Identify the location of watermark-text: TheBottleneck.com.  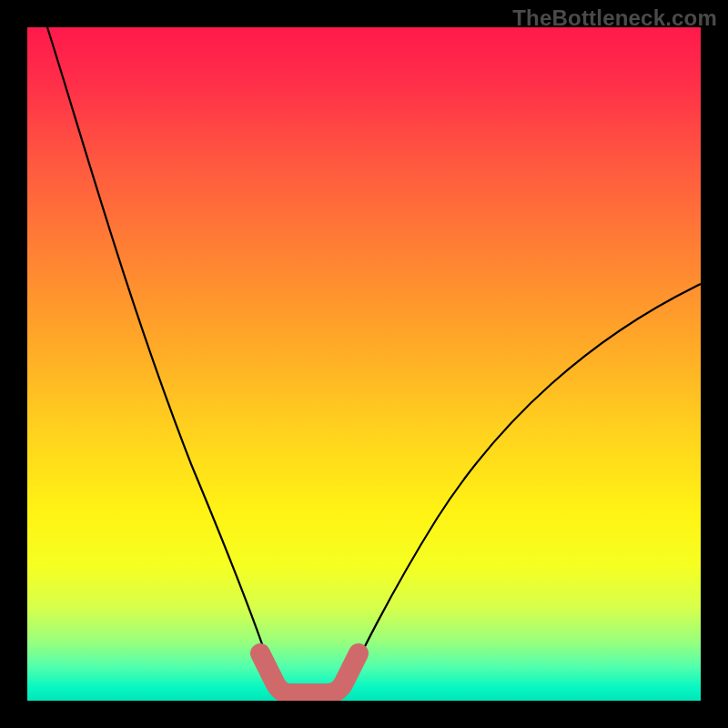
(615, 18).